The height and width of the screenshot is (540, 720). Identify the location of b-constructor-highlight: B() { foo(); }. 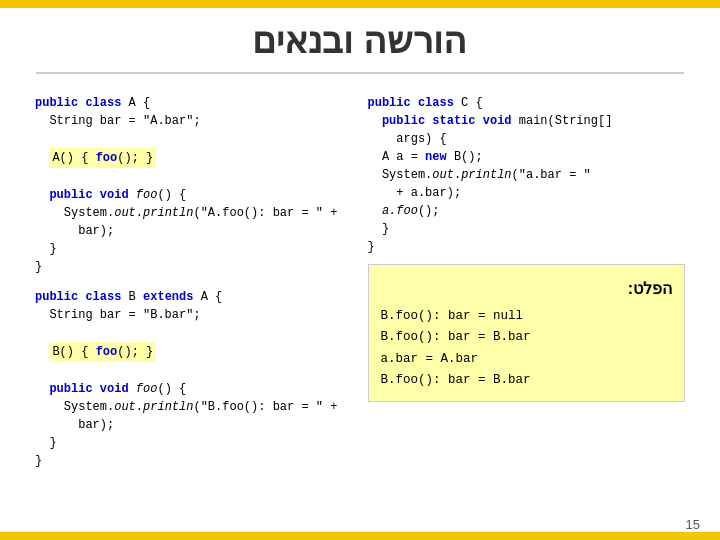
(102, 352).